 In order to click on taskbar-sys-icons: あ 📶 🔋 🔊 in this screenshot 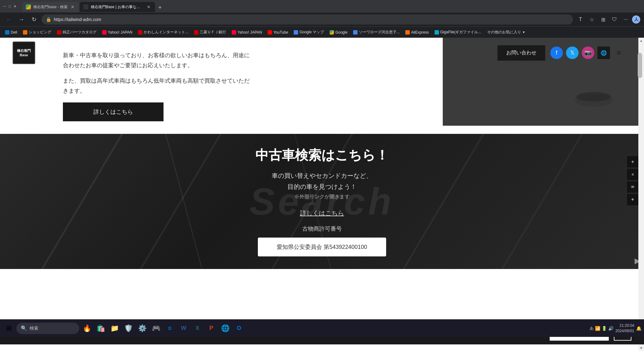, I will do `click(602, 328)`.